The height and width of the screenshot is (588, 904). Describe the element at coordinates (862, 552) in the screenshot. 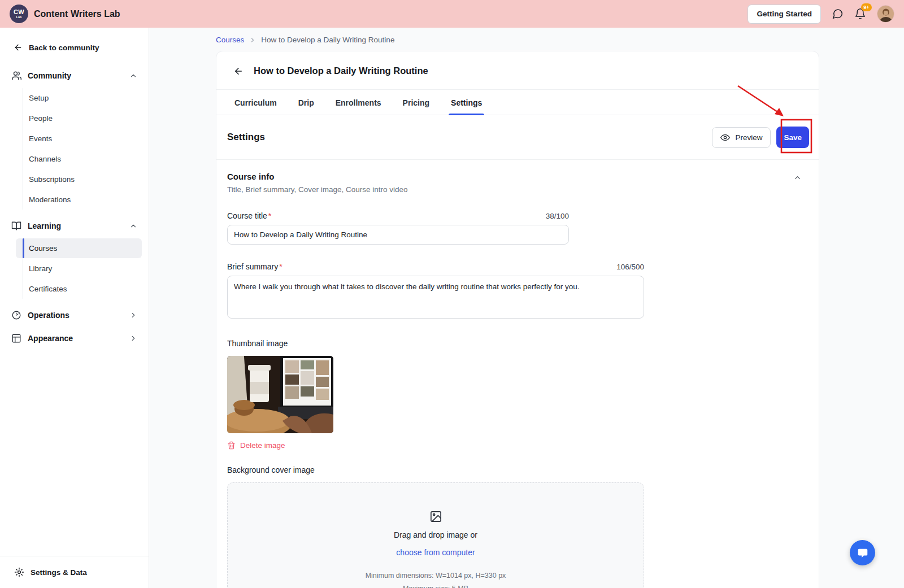

I see `chat-widget-button` at that location.